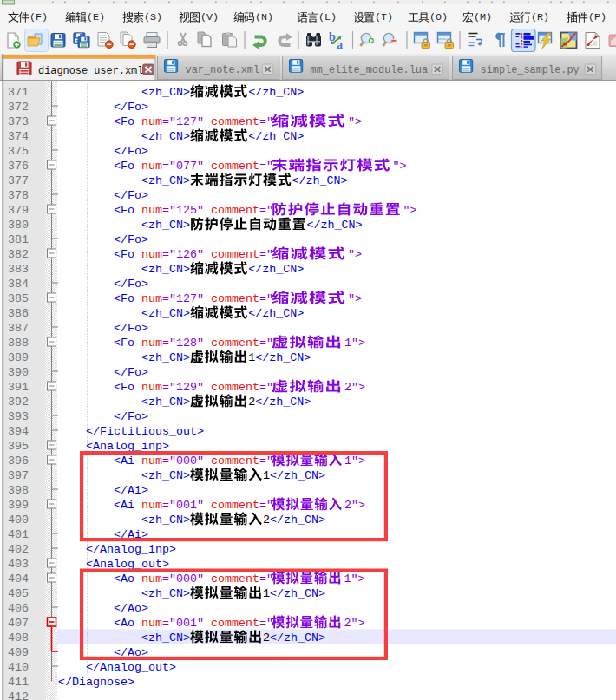  I want to click on svg-text: 375, so click(18, 151).